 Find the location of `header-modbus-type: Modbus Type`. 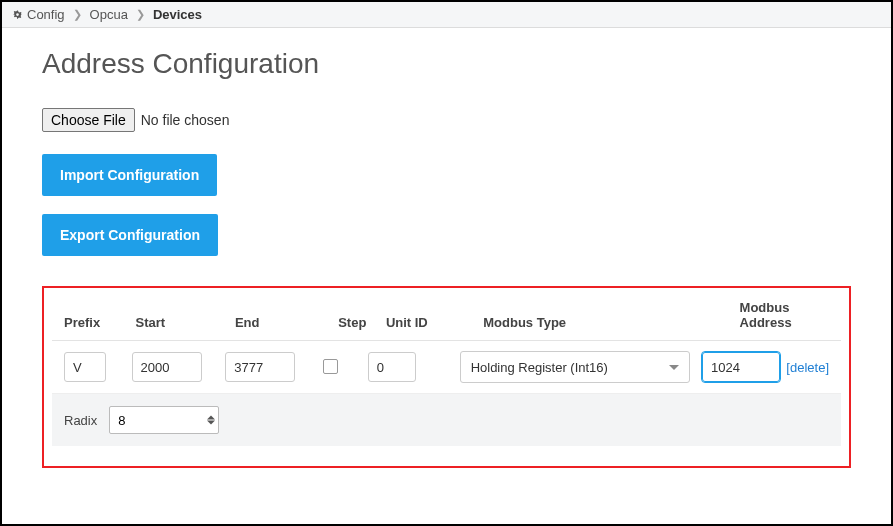

header-modbus-type: Modbus Type is located at coordinates (607, 322).